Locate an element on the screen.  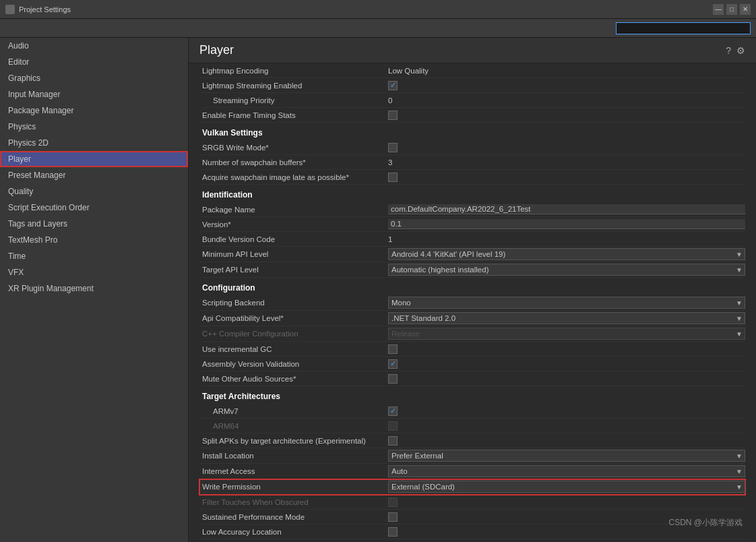
row-armv7: ARMv7 is located at coordinates (472, 411).